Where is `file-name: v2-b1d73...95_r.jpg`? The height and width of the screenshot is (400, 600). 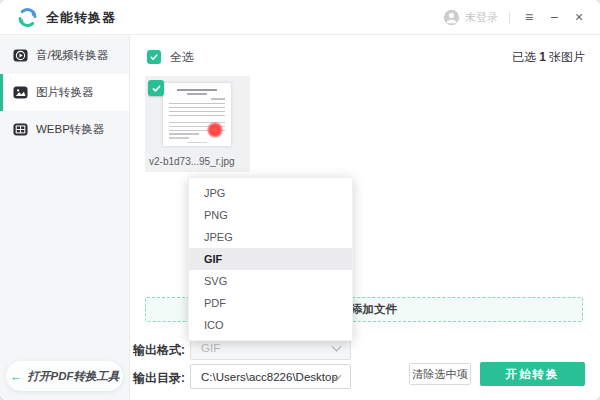
file-name: v2-b1d73...95_r.jpg is located at coordinates (192, 162).